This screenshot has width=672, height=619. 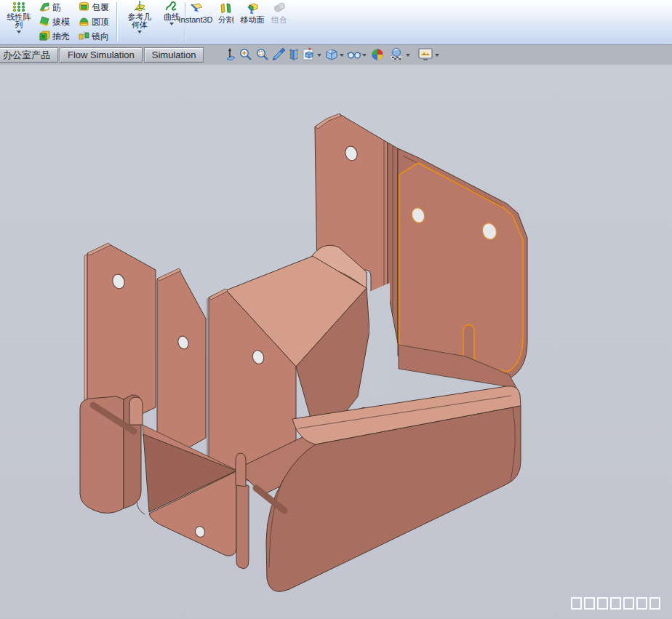 What do you see at coordinates (425, 56) in the screenshot?
I see `view-settings-icon` at bounding box center [425, 56].